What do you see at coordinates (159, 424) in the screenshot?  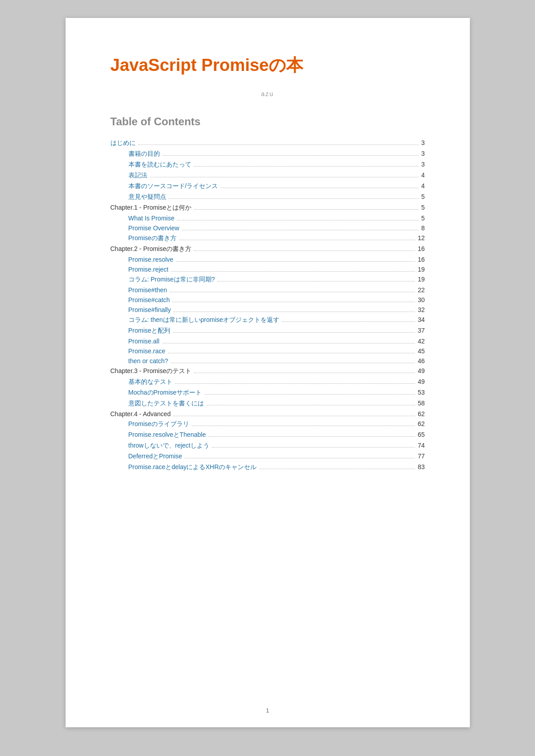 I see `toc-label: Promiseのライブラリ` at bounding box center [159, 424].